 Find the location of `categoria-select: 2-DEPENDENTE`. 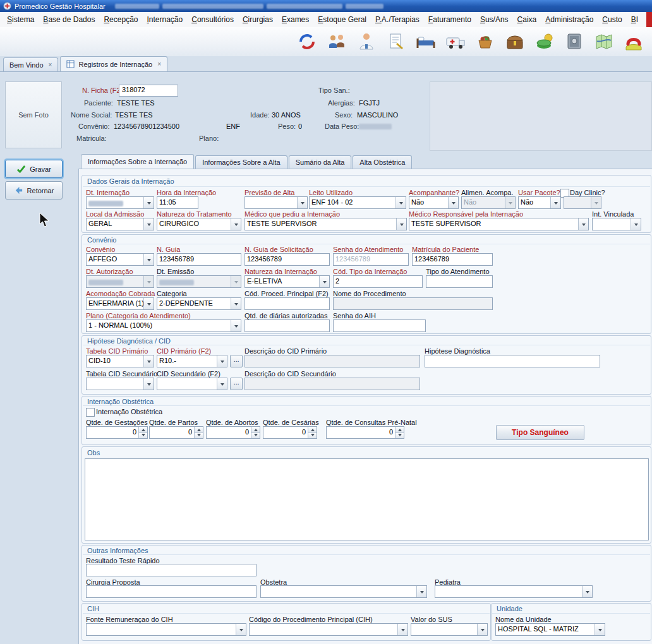

categoria-select: 2-DEPENDENTE is located at coordinates (199, 304).